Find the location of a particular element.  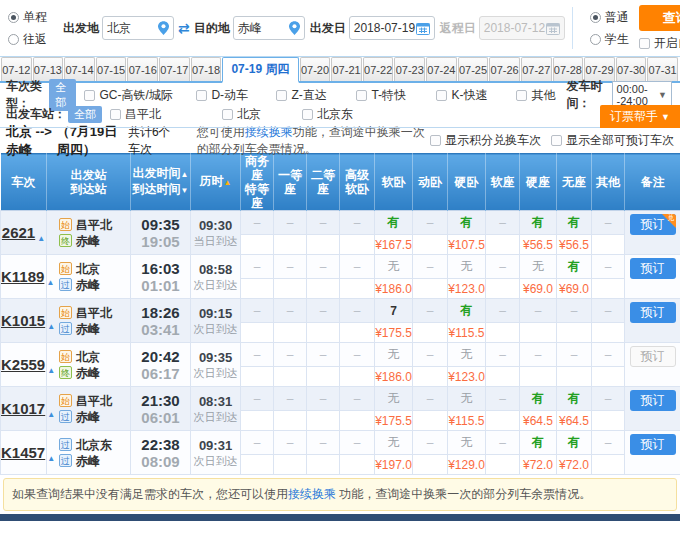

column-header-高级: 高级软卧 is located at coordinates (358, 182).